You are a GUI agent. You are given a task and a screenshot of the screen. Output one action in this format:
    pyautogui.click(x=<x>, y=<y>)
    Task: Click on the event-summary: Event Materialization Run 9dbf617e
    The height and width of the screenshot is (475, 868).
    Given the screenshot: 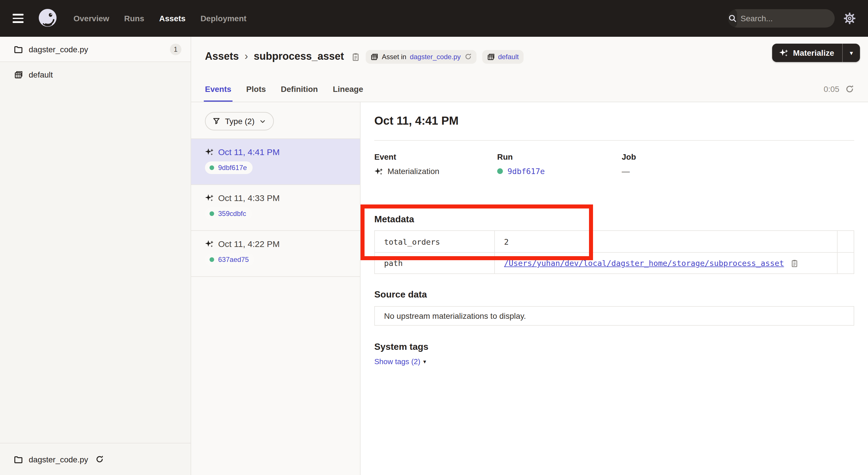 What is the action you would take?
    pyautogui.click(x=614, y=164)
    